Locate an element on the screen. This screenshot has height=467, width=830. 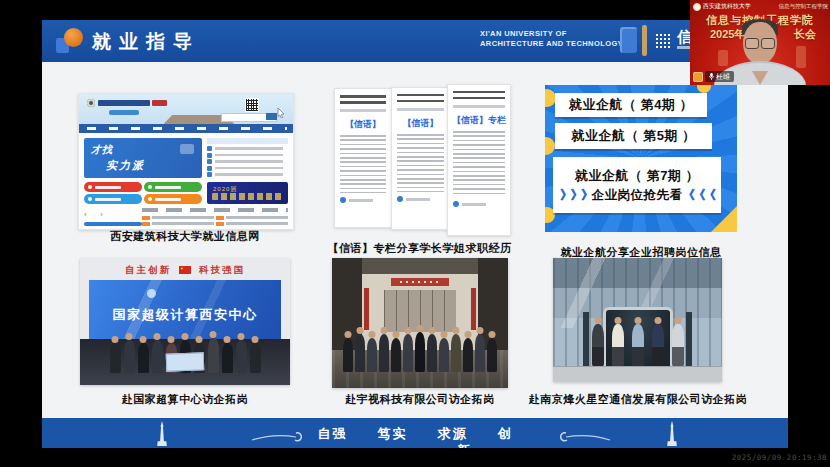
caption-supercomputing: 赴国家超算中心访企拓岗 is located at coordinates (185, 400).